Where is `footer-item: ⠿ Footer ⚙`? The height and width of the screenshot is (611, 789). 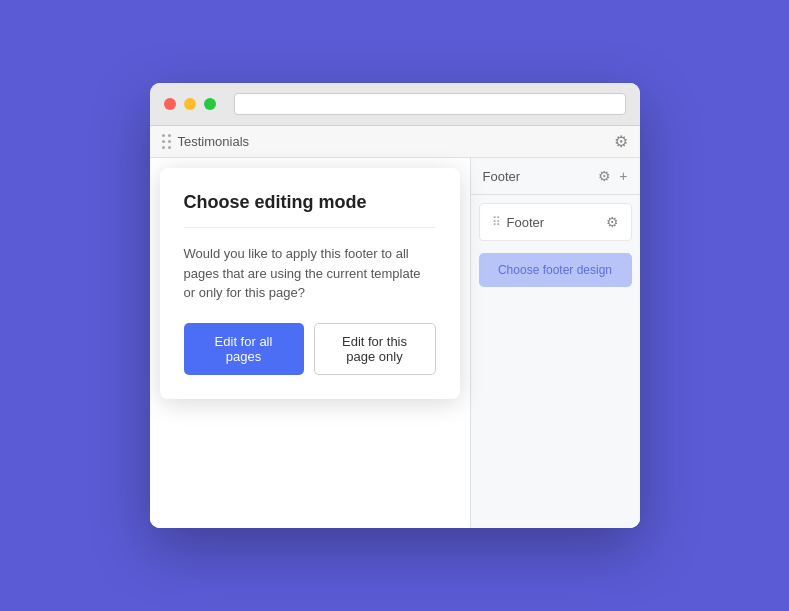
footer-item: ⠿ Footer ⚙ is located at coordinates (556, 222).